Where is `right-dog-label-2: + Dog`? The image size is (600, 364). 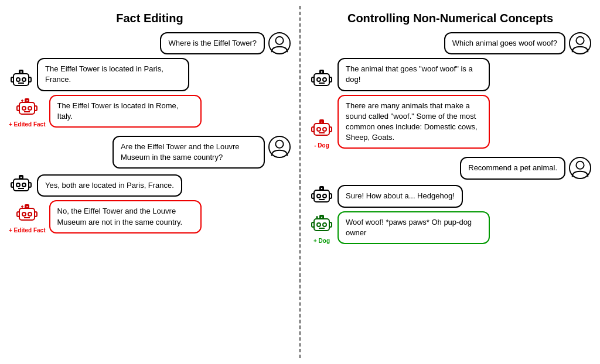 right-dog-label-2: + Dog is located at coordinates (322, 241).